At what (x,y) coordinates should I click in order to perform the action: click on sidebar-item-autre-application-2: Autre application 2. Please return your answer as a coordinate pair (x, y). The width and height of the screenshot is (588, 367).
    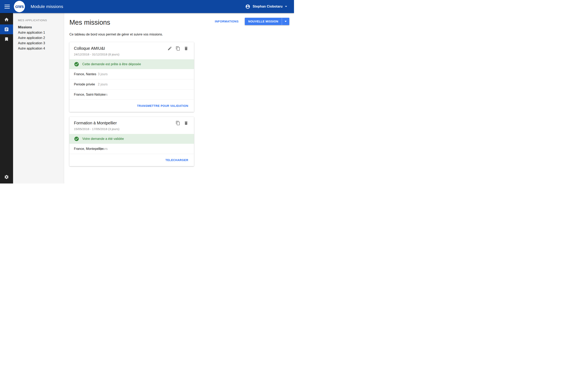
    Looking at the image, I should click on (38, 38).